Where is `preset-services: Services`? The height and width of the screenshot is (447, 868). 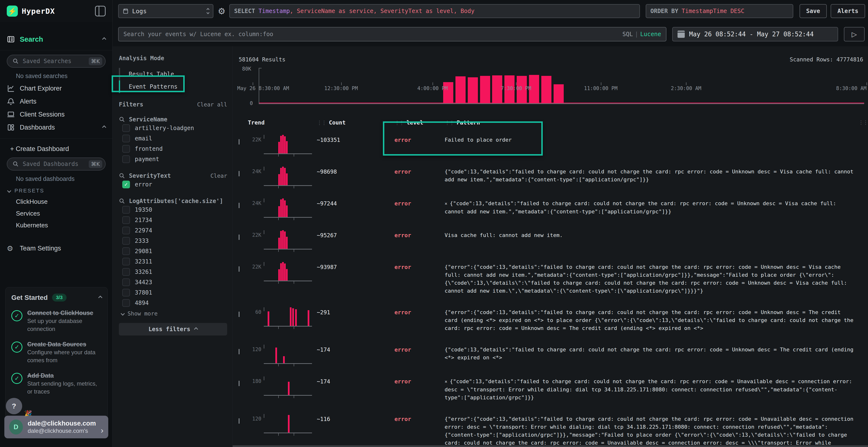 preset-services: Services is located at coordinates (56, 213).